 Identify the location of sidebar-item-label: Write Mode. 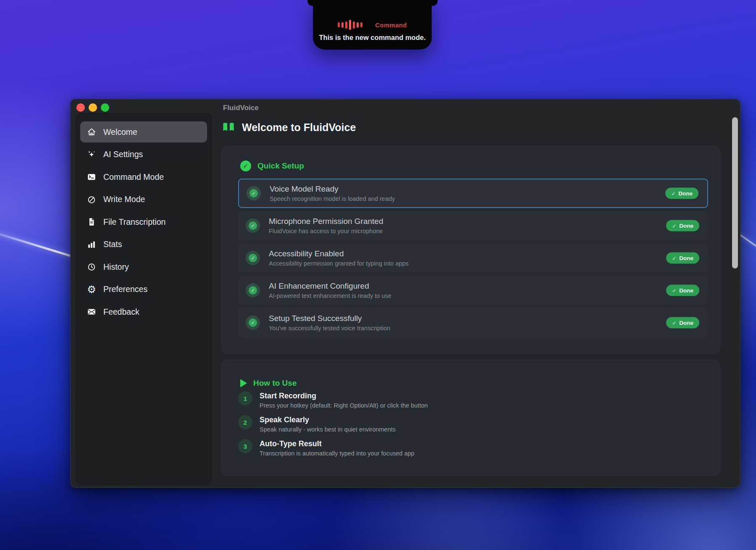
(124, 199).